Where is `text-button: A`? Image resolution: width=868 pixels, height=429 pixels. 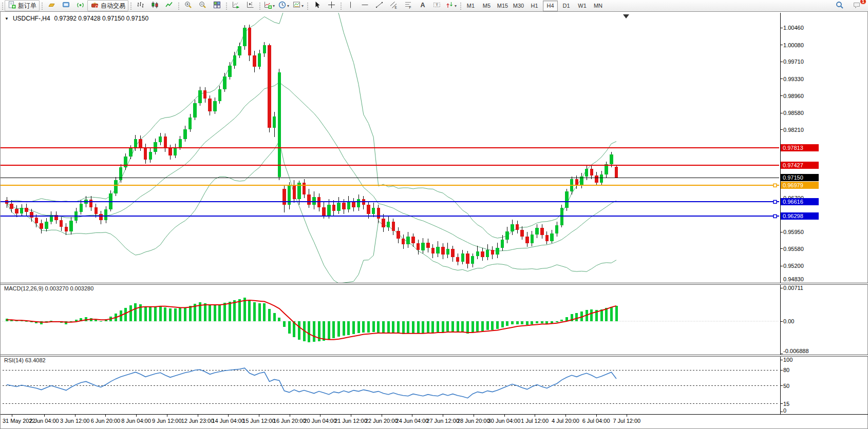
text-button: A is located at coordinates (422, 6).